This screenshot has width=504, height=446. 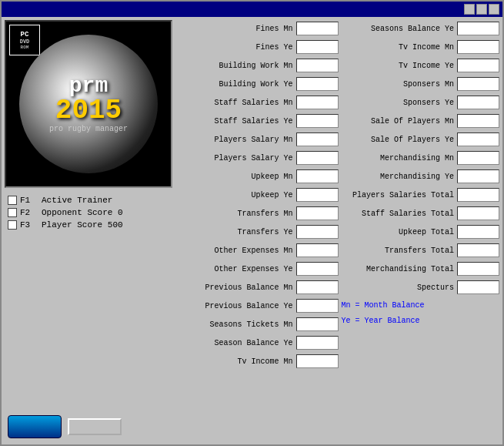 What do you see at coordinates (399, 214) in the screenshot?
I see `right-field-label-10: Staff Salaries Total` at bounding box center [399, 214].